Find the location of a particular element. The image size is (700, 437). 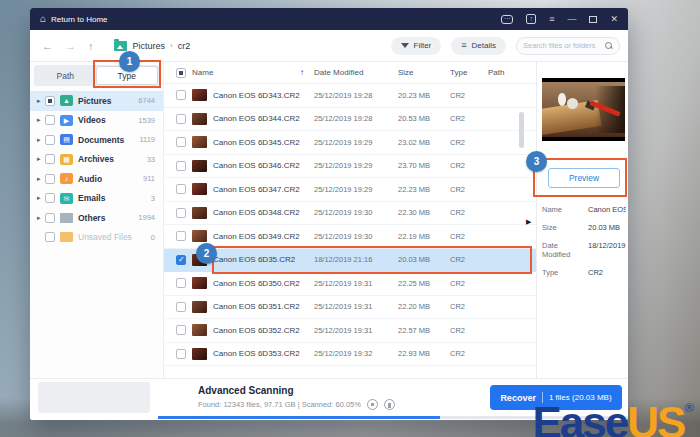

table-row: Canon EOS 6D347.CR2 25/12/2019 19:29 22.… is located at coordinates (350, 190).